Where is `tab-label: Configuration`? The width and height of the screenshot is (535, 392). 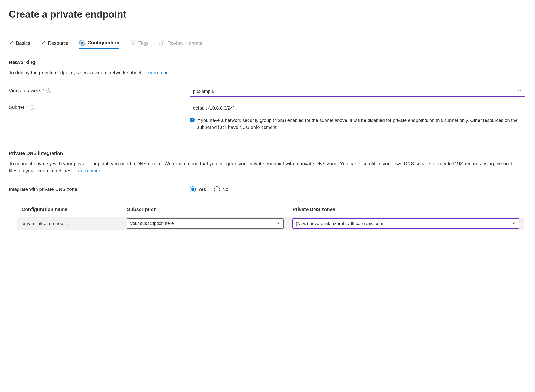
tab-label: Configuration is located at coordinates (103, 43).